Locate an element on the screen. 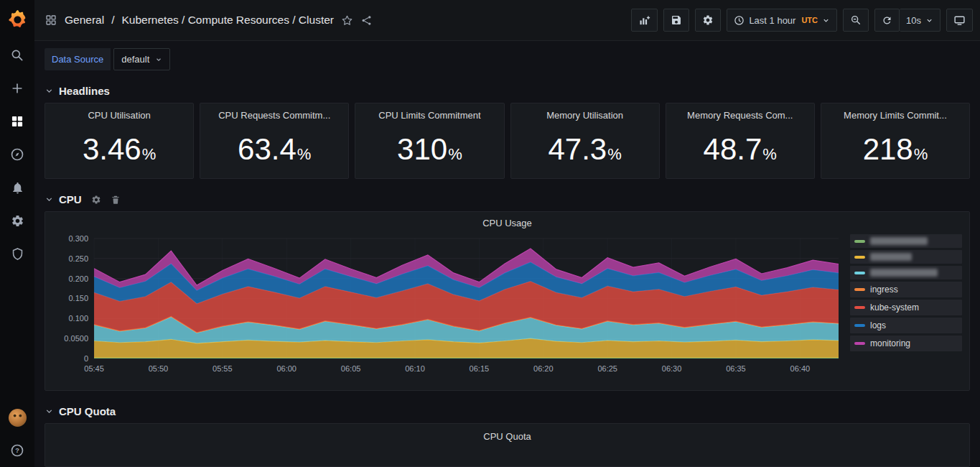 This screenshot has height=467, width=980. svg-text: 06:05 is located at coordinates (351, 369).